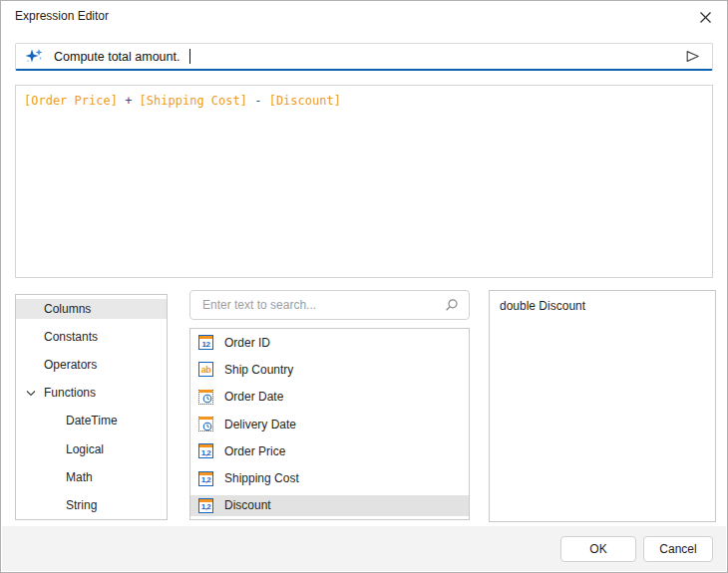  I want to click on tree-item-functions: Functions, so click(92, 393).